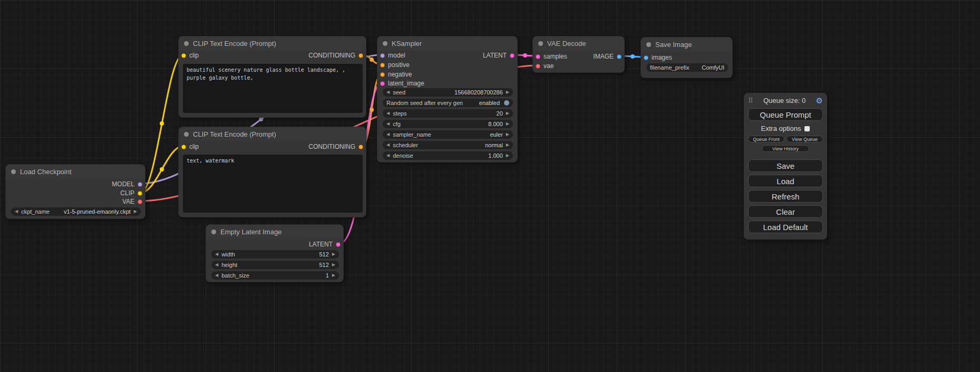  Describe the element at coordinates (332, 147) in the screenshot. I see `port-label: CONDITIONING` at that location.